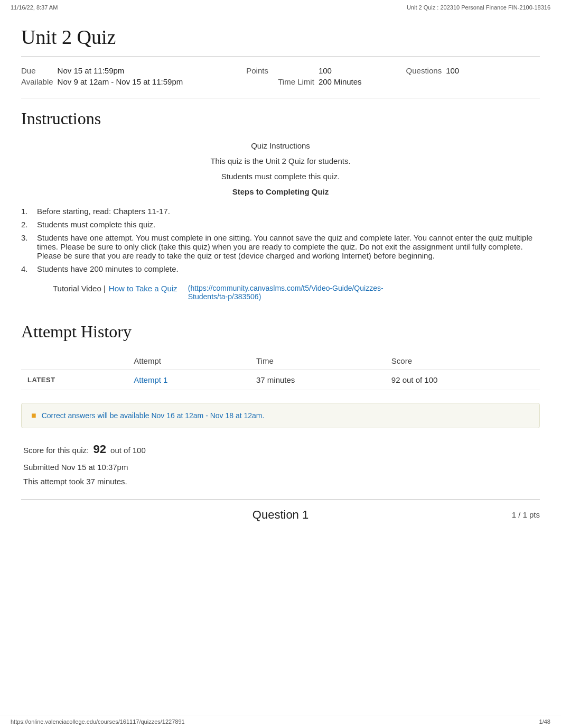  What do you see at coordinates (280, 211) in the screenshot?
I see `list-item: 1. Before starting, read: Chapters 11-17…` at bounding box center [280, 211].